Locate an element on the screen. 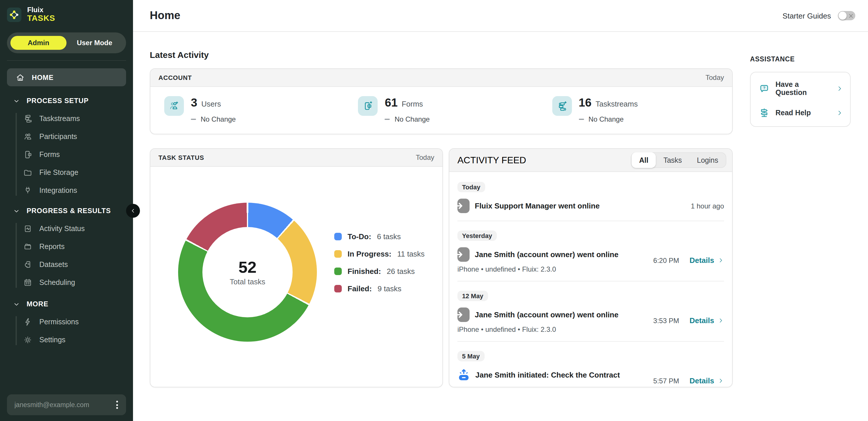 The height and width of the screenshot is (421, 868). user-email: janesmith@example.com is located at coordinates (64, 405).